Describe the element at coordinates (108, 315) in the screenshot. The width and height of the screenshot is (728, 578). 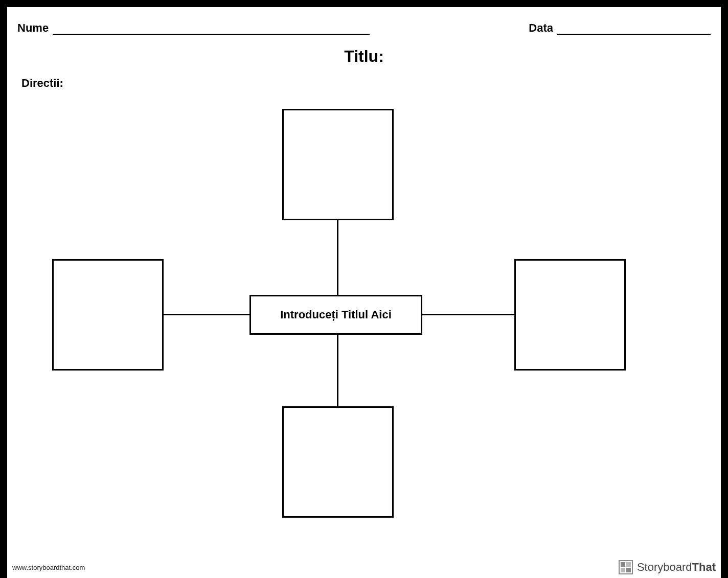
I see `box-left` at that location.